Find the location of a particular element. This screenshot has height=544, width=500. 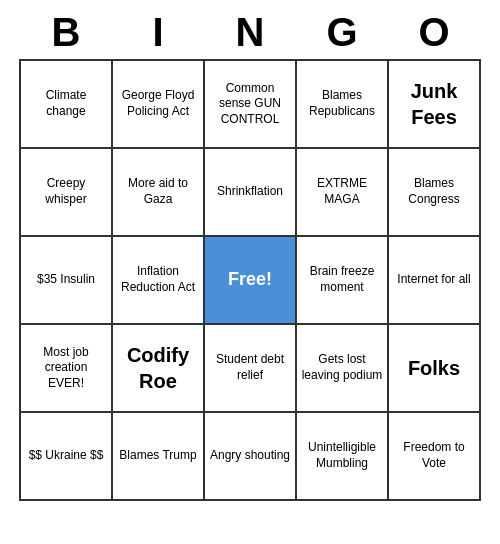

bingo-cell-16: Codify Roe is located at coordinates (159, 369).